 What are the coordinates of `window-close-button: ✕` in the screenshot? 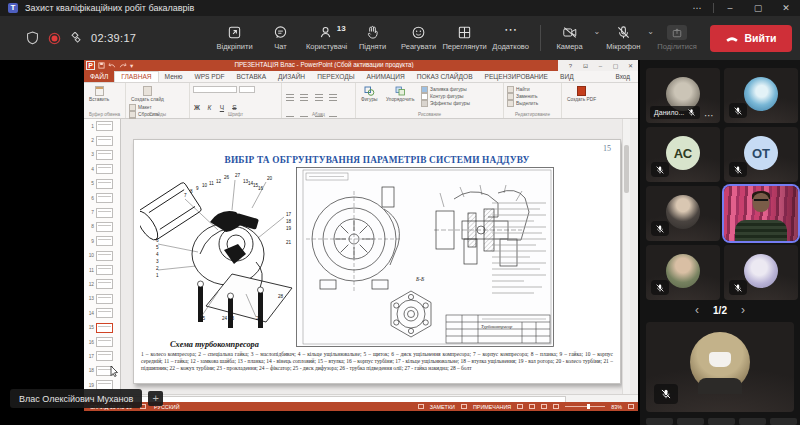 It's located at (786, 8).